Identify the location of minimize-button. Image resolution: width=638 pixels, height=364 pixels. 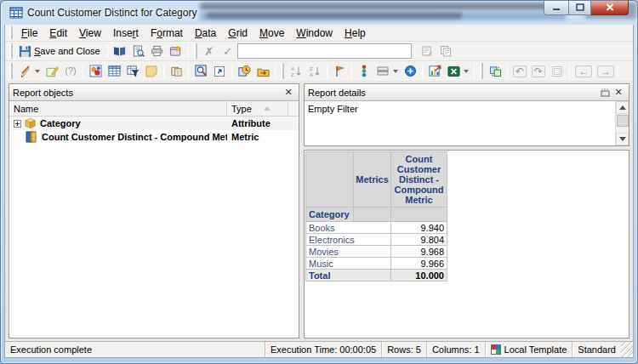
(556, 8).